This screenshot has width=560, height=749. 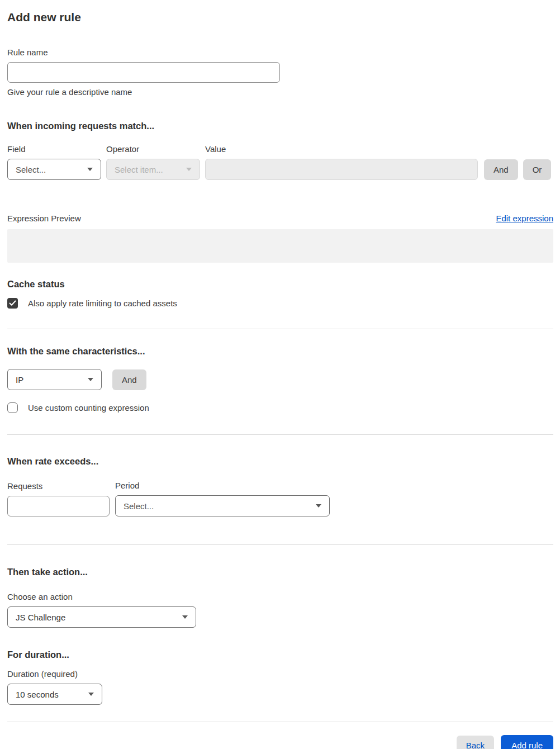 What do you see at coordinates (281, 655) in the screenshot?
I see `duration-heading: For duration...` at bounding box center [281, 655].